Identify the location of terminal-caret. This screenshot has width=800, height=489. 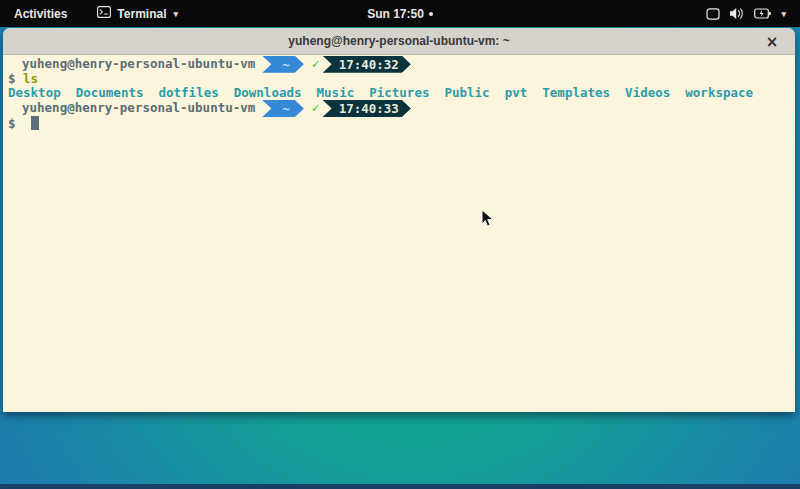
(35, 123).